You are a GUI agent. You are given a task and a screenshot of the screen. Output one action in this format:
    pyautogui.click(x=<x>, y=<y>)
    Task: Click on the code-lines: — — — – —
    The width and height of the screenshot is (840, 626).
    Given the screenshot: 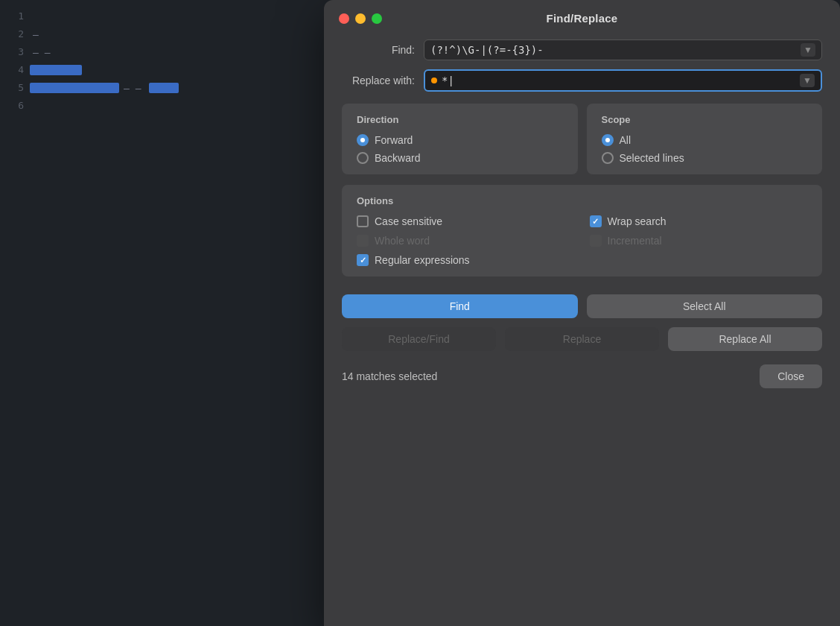 What is the action you would take?
    pyautogui.click(x=179, y=61)
    